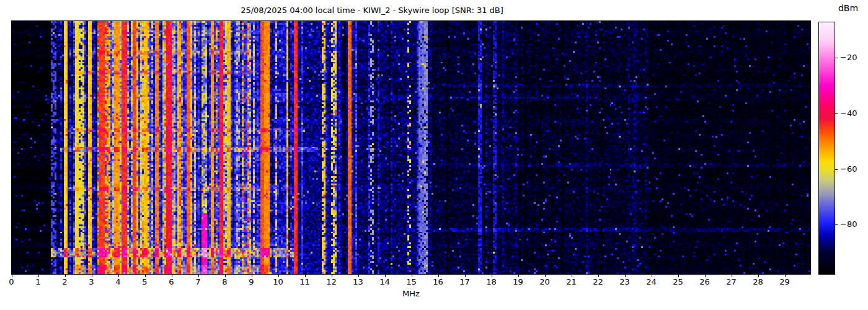  Describe the element at coordinates (251, 281) in the screenshot. I see `x-tick-label: 9` at that location.